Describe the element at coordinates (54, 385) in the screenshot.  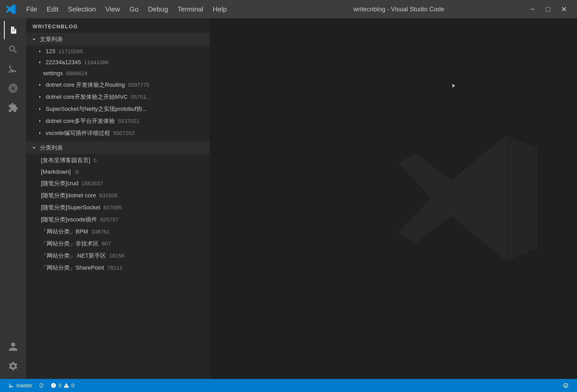
I see `error-circle-icon` at that location.